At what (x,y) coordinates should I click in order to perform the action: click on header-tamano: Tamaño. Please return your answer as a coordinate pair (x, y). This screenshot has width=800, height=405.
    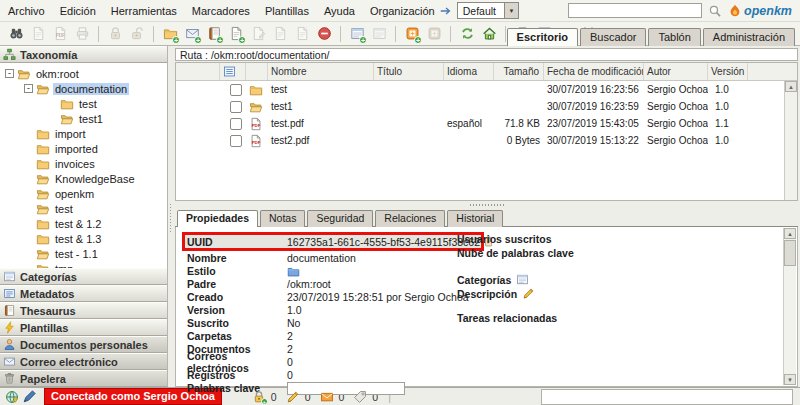
    Looking at the image, I should click on (519, 72).